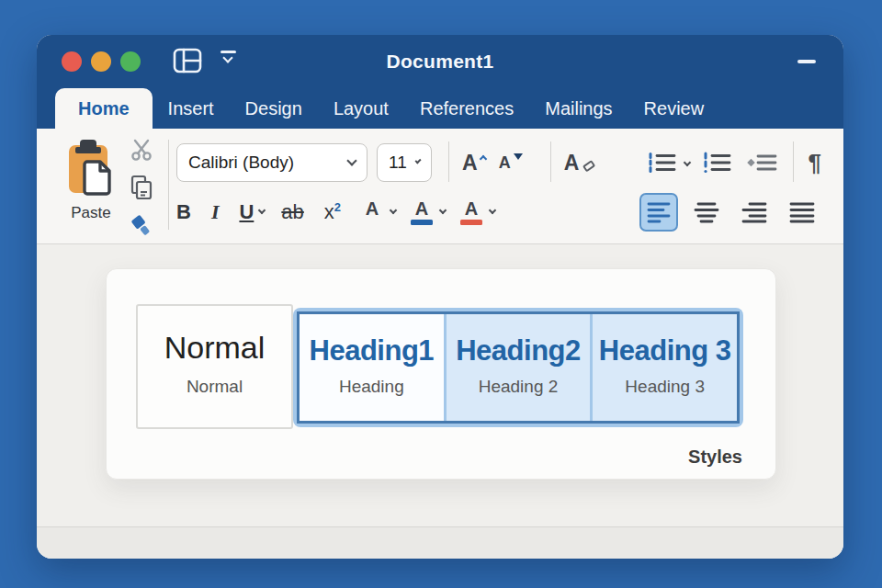 The height and width of the screenshot is (588, 882). What do you see at coordinates (191, 108) in the screenshot?
I see `tab-insert: Insert` at bounding box center [191, 108].